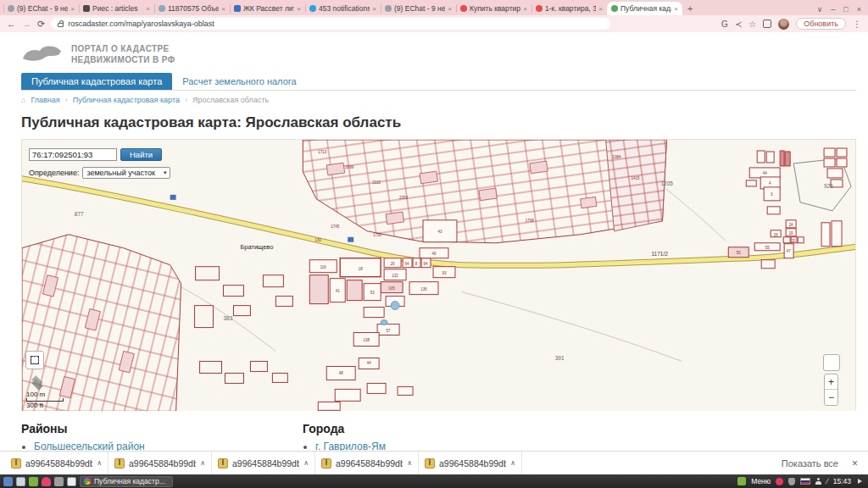 The image size is (868, 488). I want to click on media-player-icon, so click(71, 481).